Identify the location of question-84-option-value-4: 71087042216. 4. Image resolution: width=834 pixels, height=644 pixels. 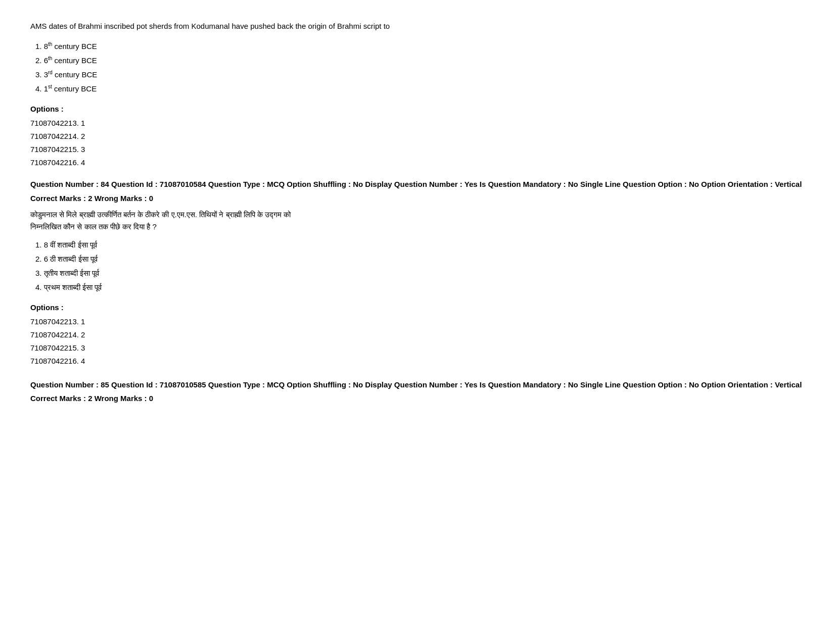
(417, 361).